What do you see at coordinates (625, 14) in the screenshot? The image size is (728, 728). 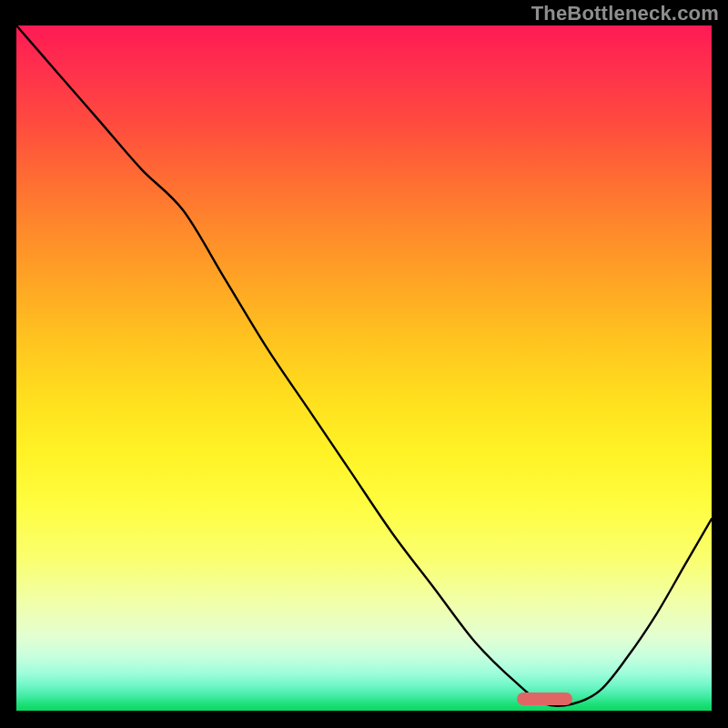 I see `watermark-text: TheBottleneck.com` at bounding box center [625, 14].